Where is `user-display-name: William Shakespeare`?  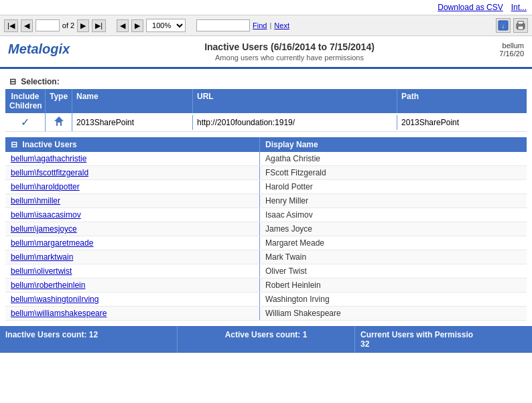 user-display-name: William Shakespeare is located at coordinates (393, 313).